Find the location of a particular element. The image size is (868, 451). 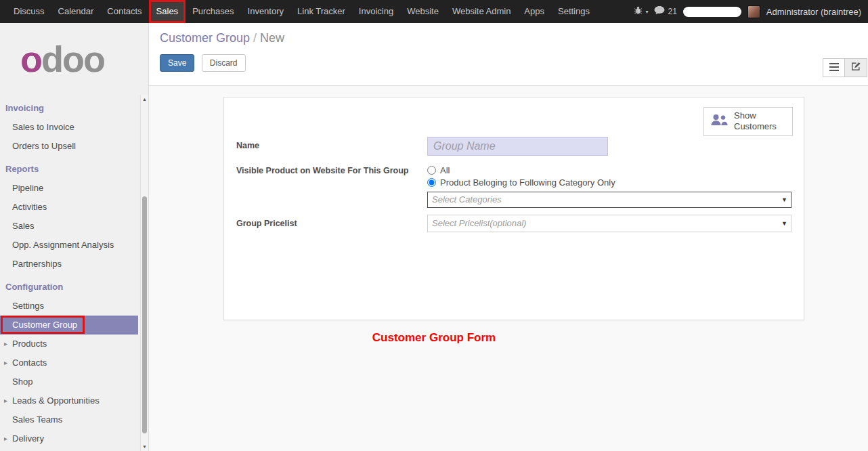

users-icon is located at coordinates (719, 121).